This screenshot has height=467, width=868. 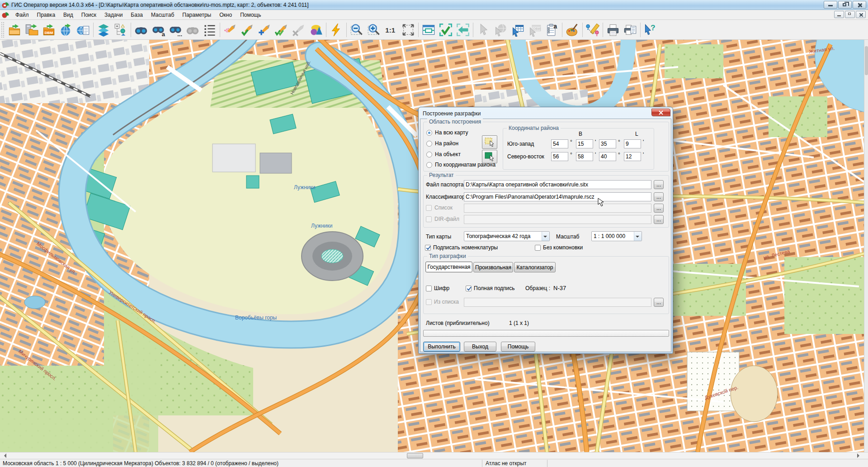 I want to click on from-list-browse-button: ..., so click(x=659, y=302).